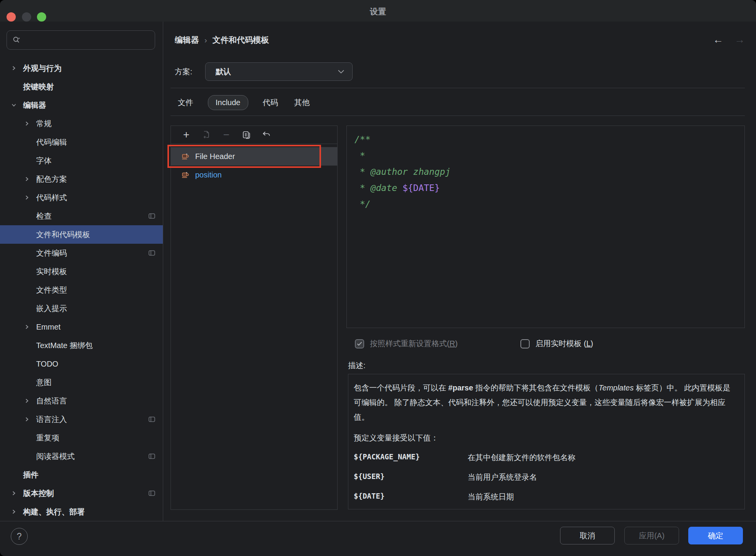 Image resolution: width=756 pixels, height=556 pixels. I want to click on sidebar-item-general: 常规, so click(82, 124).